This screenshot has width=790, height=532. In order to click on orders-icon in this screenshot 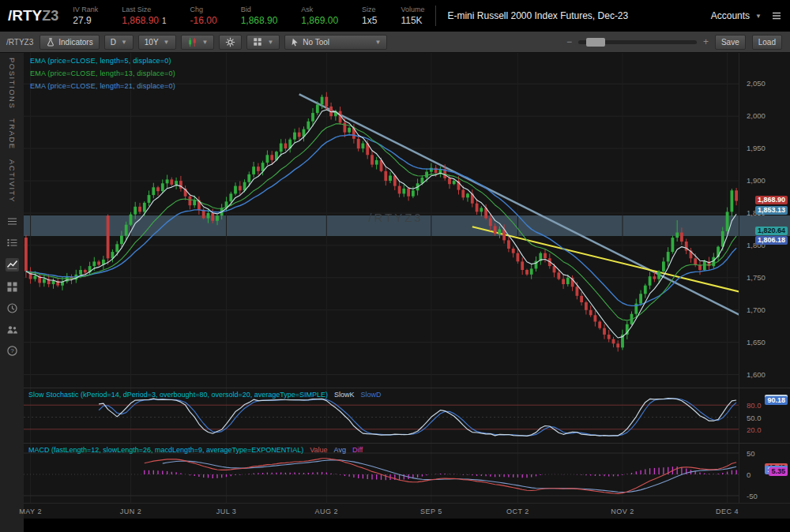, I will do `click(13, 243)`.